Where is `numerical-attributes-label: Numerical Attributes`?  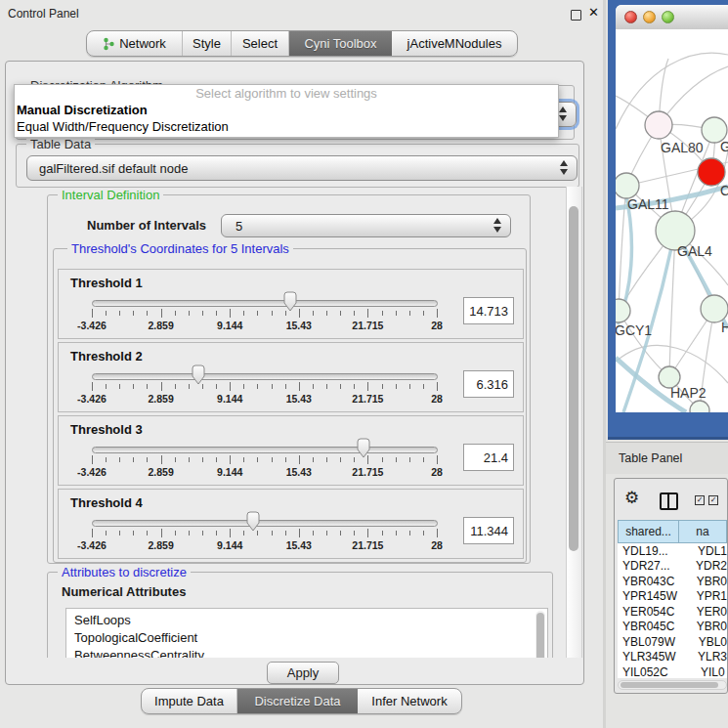 numerical-attributes-label: Numerical Attributes is located at coordinates (123, 592).